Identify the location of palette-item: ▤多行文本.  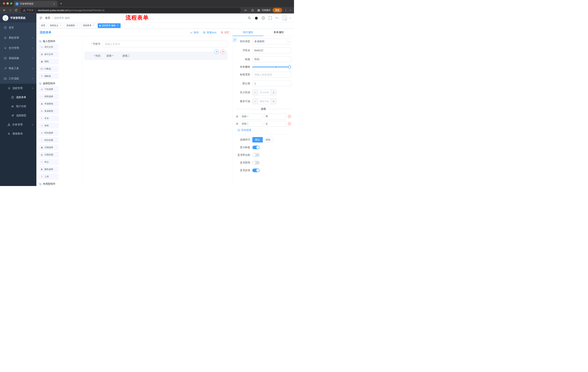
(49, 54).